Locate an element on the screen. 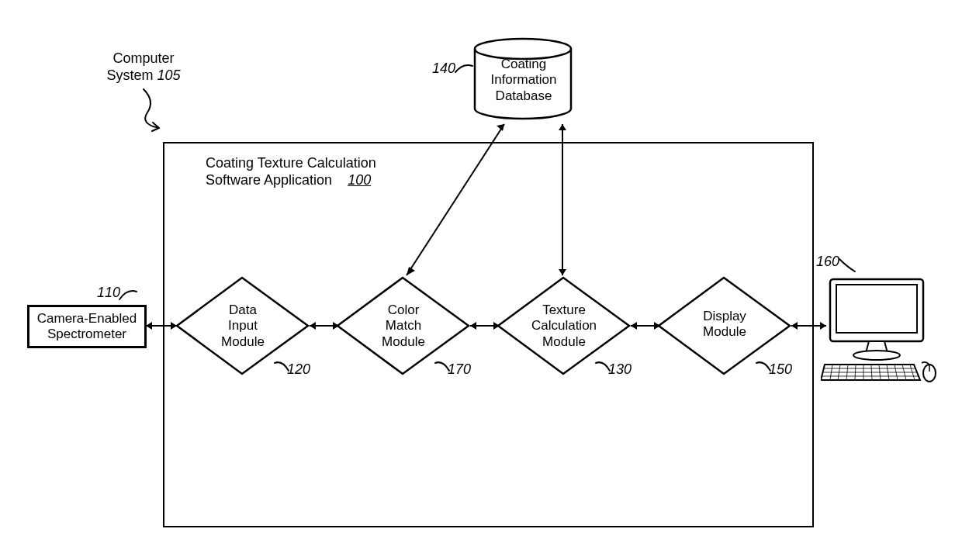 Image resolution: width=962 pixels, height=560 pixels. wavy-arrow-icon is located at coordinates (159, 112).